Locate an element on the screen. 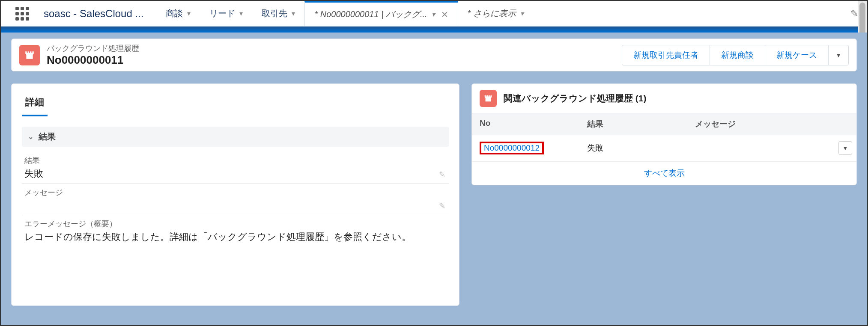 This screenshot has width=868, height=326. new-contact-button: 新規取引先責任者 is located at coordinates (666, 55).